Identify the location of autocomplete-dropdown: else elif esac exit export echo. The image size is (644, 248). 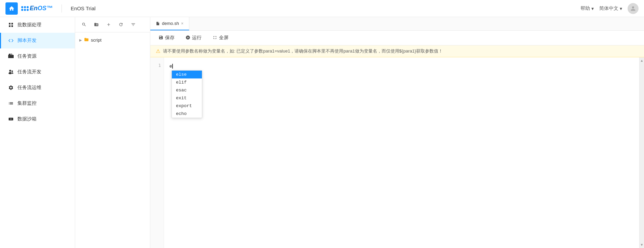
(187, 94).